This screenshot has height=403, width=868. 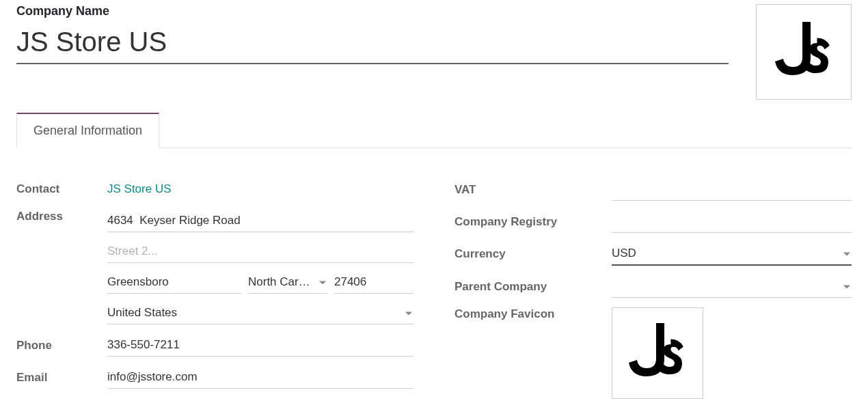 What do you see at coordinates (372, 11) in the screenshot?
I see `company-name-label: Company Name` at bounding box center [372, 11].